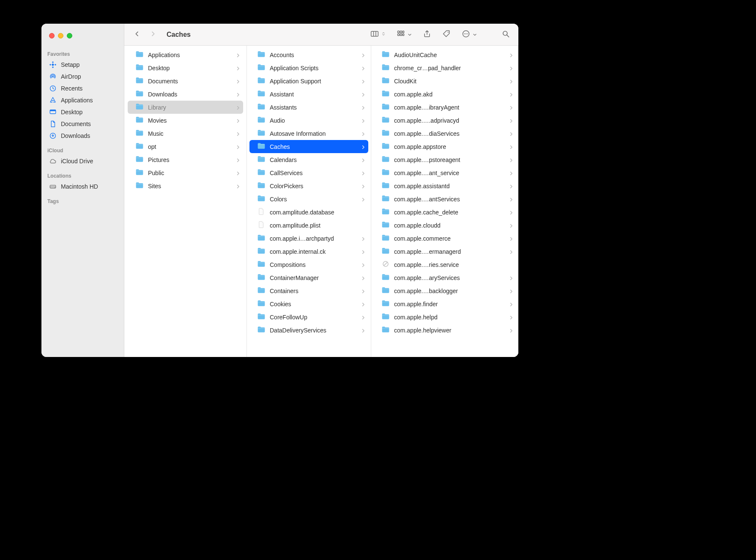 Image resolution: width=756 pixels, height=560 pixels. Describe the element at coordinates (445, 317) in the screenshot. I see `list-item: com.apple.helpd` at that location.